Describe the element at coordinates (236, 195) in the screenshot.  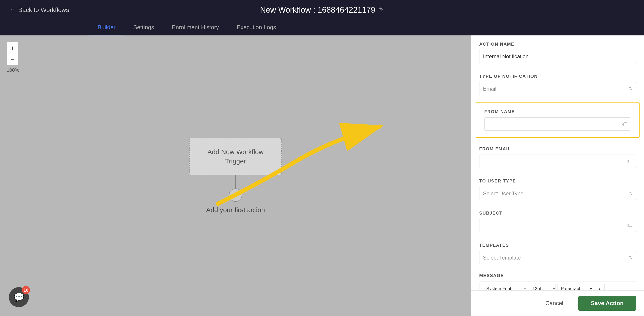
I see `add-action-button: +` at that location.